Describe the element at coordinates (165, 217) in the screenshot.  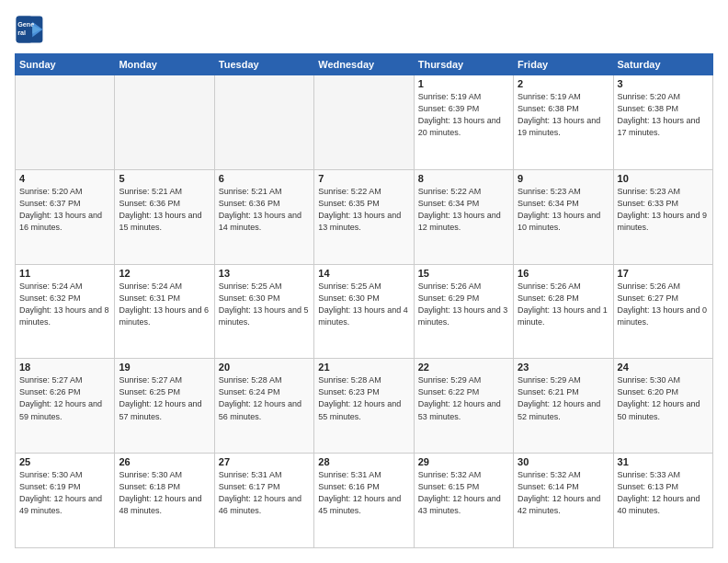
I see `calendar-cell: 5Sunrise: 5:21 AM Sunset: 6:36 PM Daylig…` at that location.